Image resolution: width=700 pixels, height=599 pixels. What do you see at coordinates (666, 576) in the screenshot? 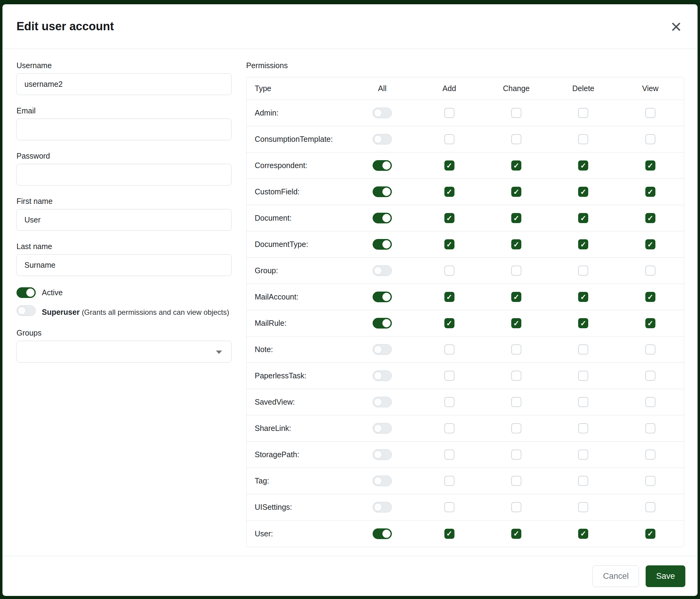
I see `save-button: Save` at bounding box center [666, 576].